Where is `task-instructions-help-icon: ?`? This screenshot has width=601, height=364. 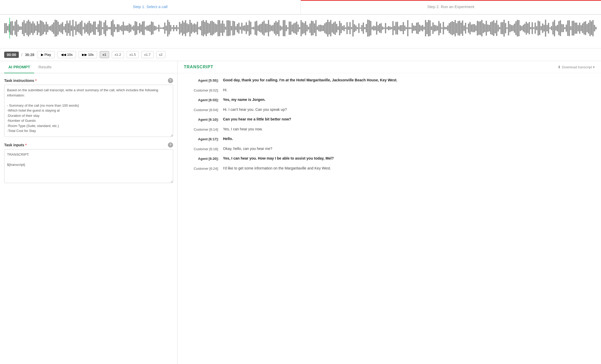 task-instructions-help-icon: ? is located at coordinates (170, 81).